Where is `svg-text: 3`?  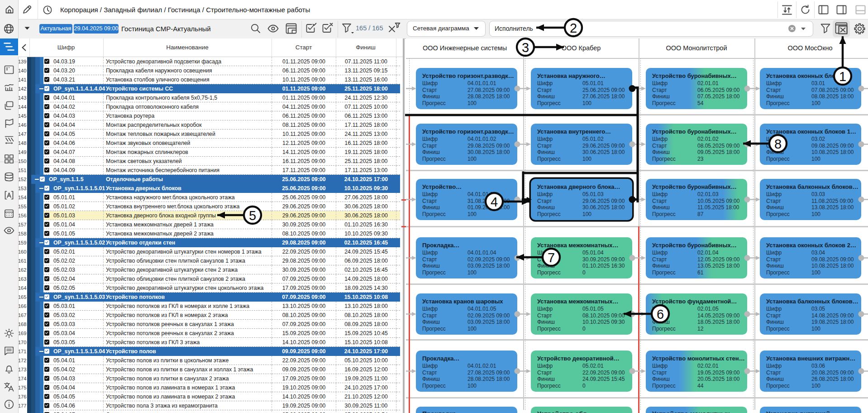 svg-text: 3 is located at coordinates (525, 48).